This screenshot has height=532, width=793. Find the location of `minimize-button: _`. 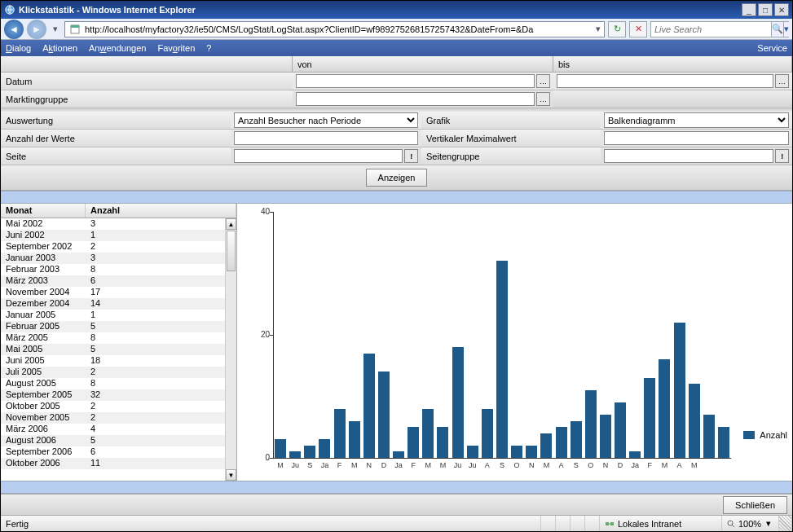

minimize-button: _ is located at coordinates (749, 10).